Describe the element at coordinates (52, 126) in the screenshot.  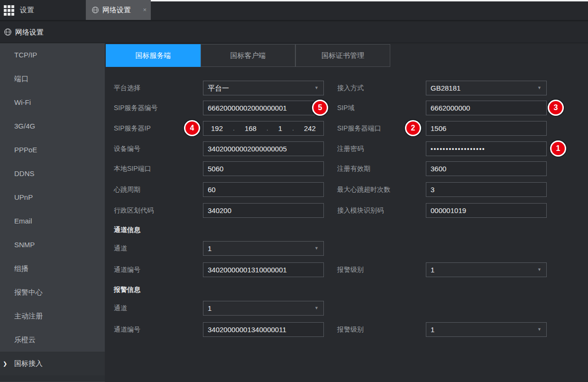
I see `sidebar-item-3g4g: 3G/4G` at that location.